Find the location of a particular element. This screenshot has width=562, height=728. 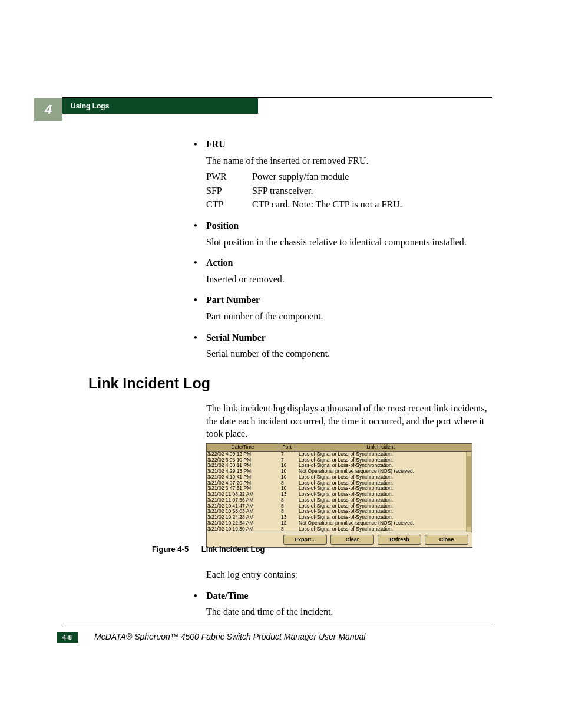

link-intro: The link incident log displays a thousan… is located at coordinates (349, 421).